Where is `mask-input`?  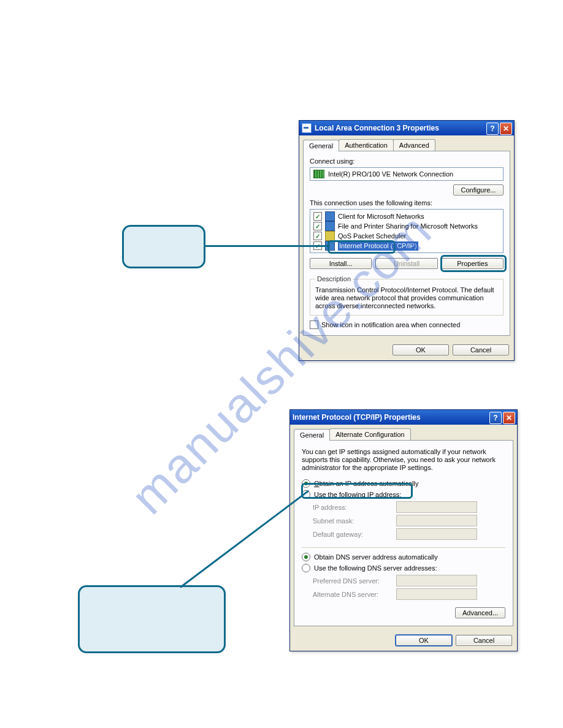
mask-input is located at coordinates (437, 521).